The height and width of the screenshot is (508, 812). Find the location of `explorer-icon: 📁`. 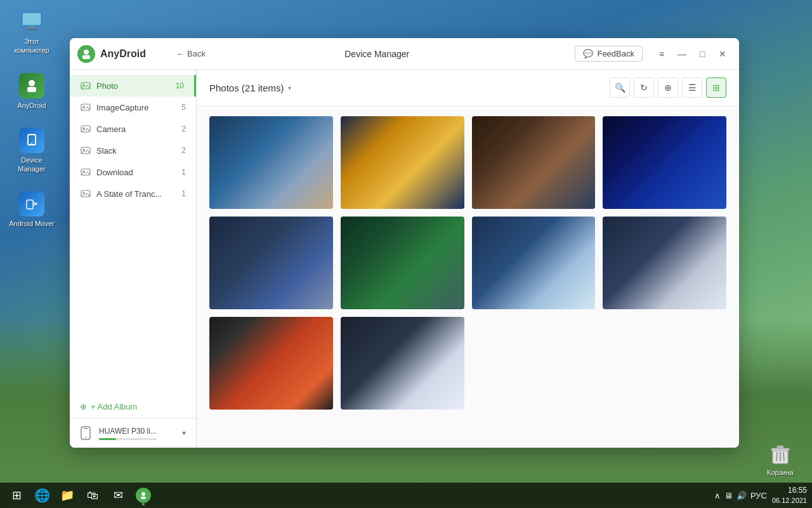

explorer-icon: 📁 is located at coordinates (67, 495).